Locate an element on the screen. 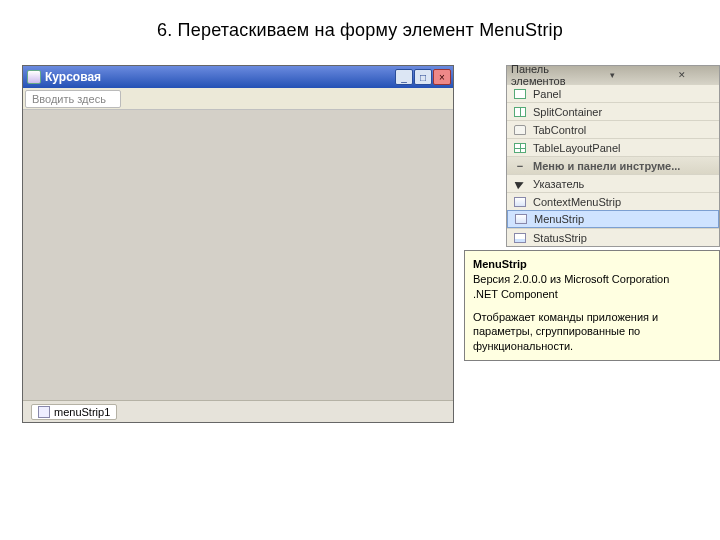 Image resolution: width=720 pixels, height=540 pixels. close-button: × is located at coordinates (442, 77).